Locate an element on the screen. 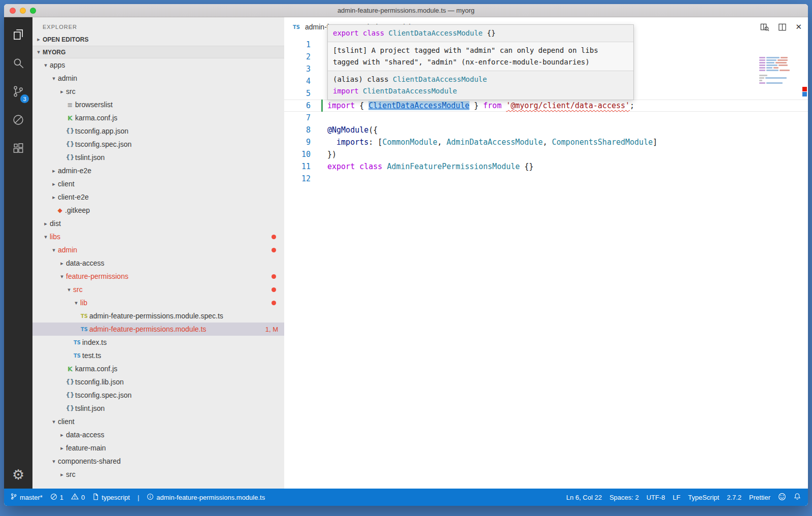 The height and width of the screenshot is (516, 812). tree-item-libs: ▾libs is located at coordinates (158, 237).